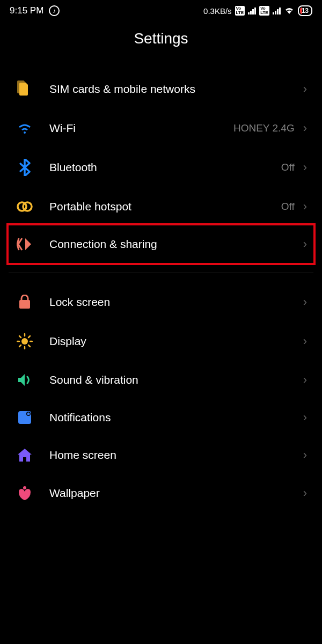 The image size is (322, 644). What do you see at coordinates (305, 11) in the screenshot?
I see `battery-icon: 13` at bounding box center [305, 11].